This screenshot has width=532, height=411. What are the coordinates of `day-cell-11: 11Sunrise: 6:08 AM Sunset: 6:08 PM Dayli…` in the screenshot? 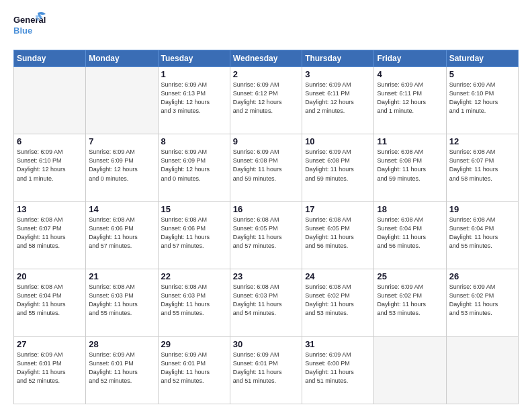 It's located at (410, 168).